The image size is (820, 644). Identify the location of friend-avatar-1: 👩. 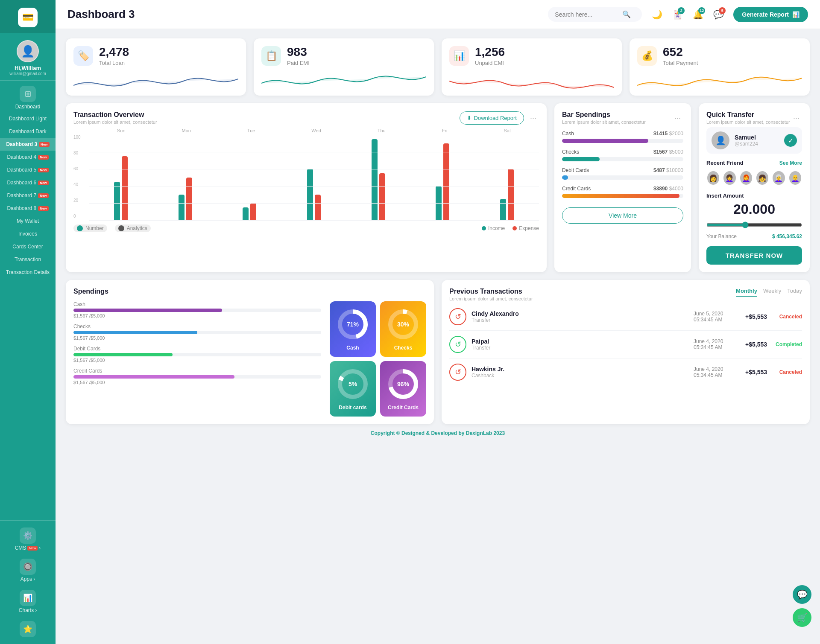
(713, 178).